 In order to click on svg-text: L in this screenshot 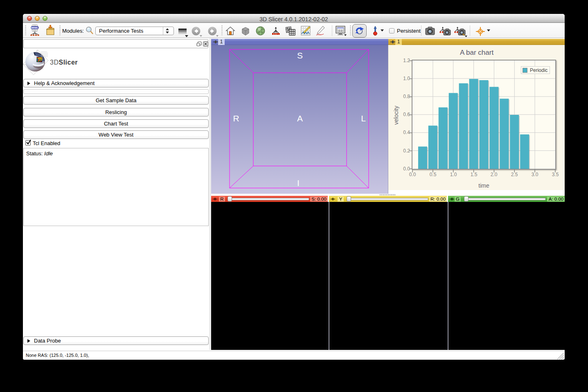, I will do `click(363, 119)`.